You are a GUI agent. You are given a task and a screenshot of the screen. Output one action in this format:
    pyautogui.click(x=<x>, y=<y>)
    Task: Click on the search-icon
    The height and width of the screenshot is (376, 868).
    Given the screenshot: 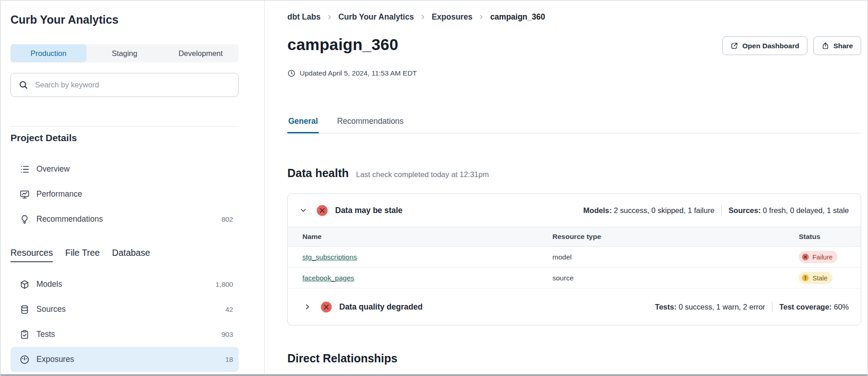 What is the action you would take?
    pyautogui.click(x=24, y=85)
    